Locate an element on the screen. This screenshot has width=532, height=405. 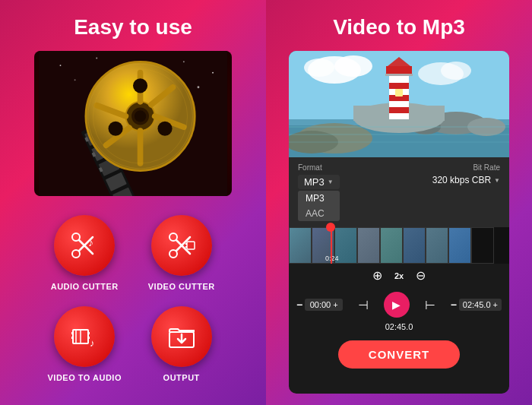
play-button: ▶ is located at coordinates (397, 305).